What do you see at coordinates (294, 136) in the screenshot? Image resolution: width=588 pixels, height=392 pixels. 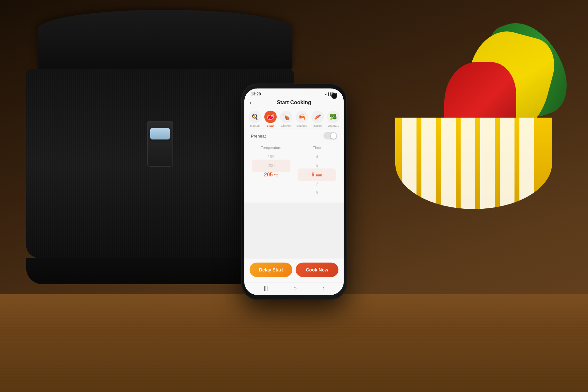 I see `preheat-row: Preheat` at bounding box center [294, 136].